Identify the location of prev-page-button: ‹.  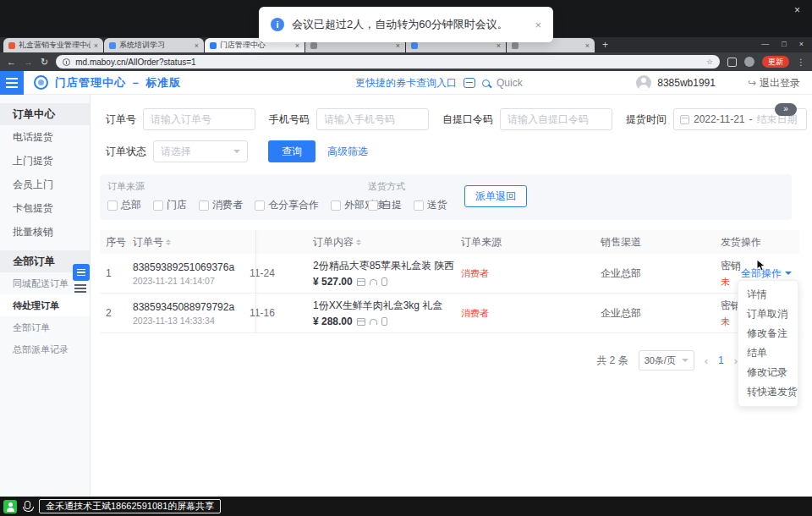
(706, 360).